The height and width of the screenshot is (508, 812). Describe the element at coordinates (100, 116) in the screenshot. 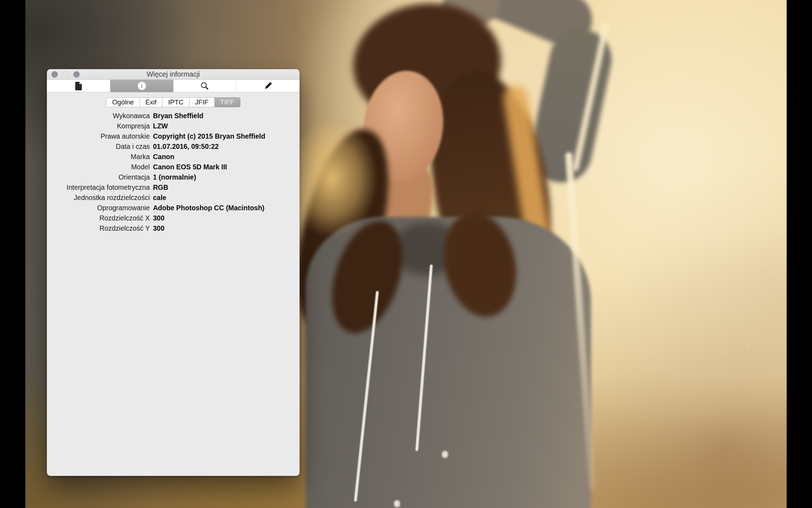

I see `metadata-label: Wykonawca` at that location.